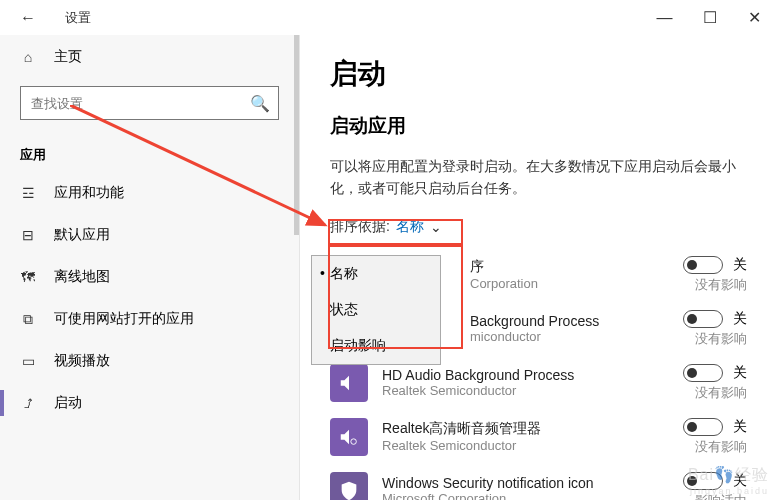  Describe the element at coordinates (82, 277) in the screenshot. I see `sidebar-item-label: 离线地图` at that location.